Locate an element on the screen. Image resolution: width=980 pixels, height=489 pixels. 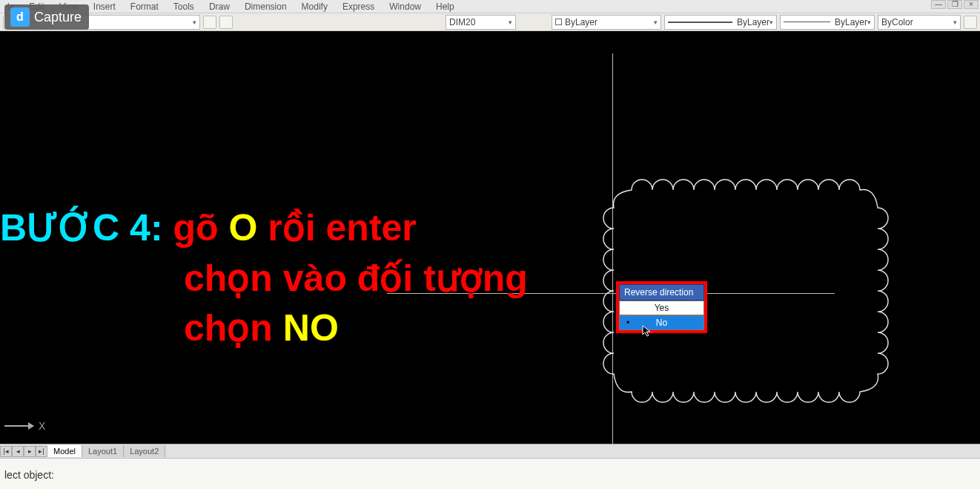
layer-color-combo: ByLayer ▾ is located at coordinates (606, 22).